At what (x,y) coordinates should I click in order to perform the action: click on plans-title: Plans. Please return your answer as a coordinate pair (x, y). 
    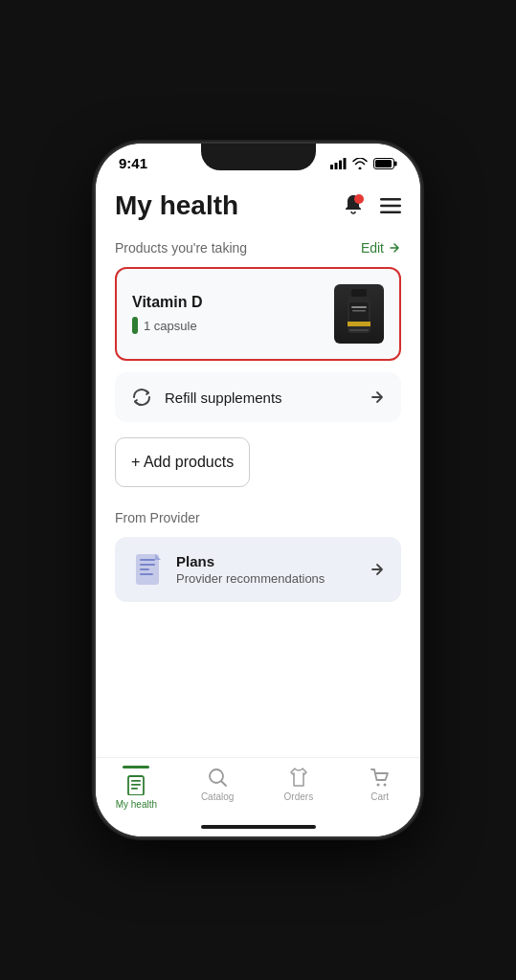
    Looking at the image, I should click on (266, 561).